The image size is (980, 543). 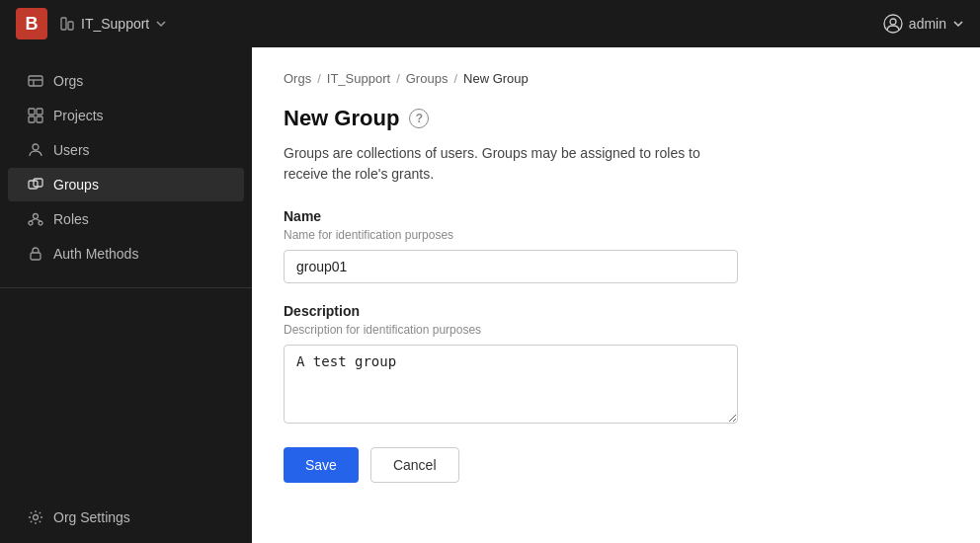 I want to click on roles-icon, so click(x=36, y=219).